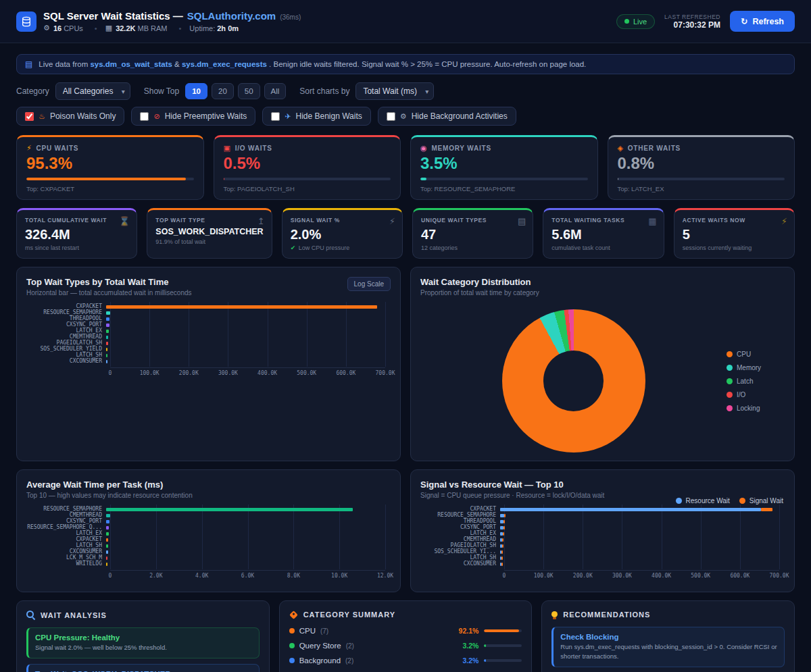  I want to click on signal-icon: ⚡, so click(392, 222).